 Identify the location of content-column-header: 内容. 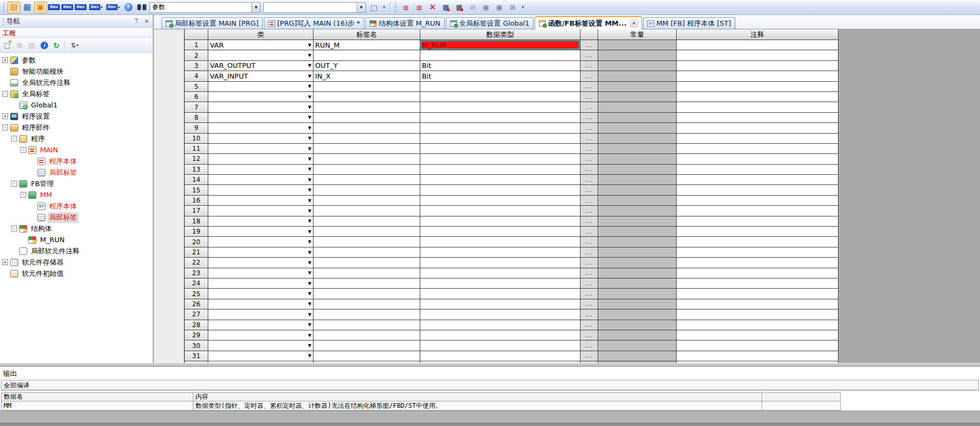
(477, 397).